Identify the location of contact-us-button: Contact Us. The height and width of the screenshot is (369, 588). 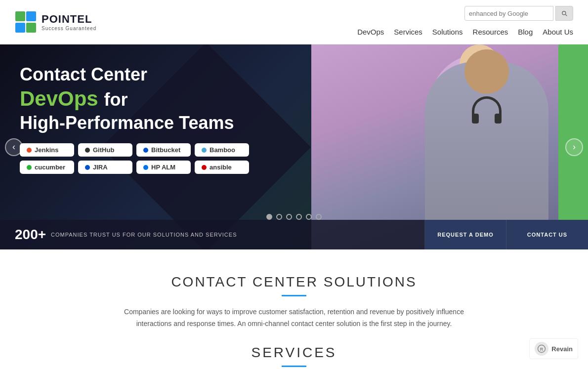
(547, 235).